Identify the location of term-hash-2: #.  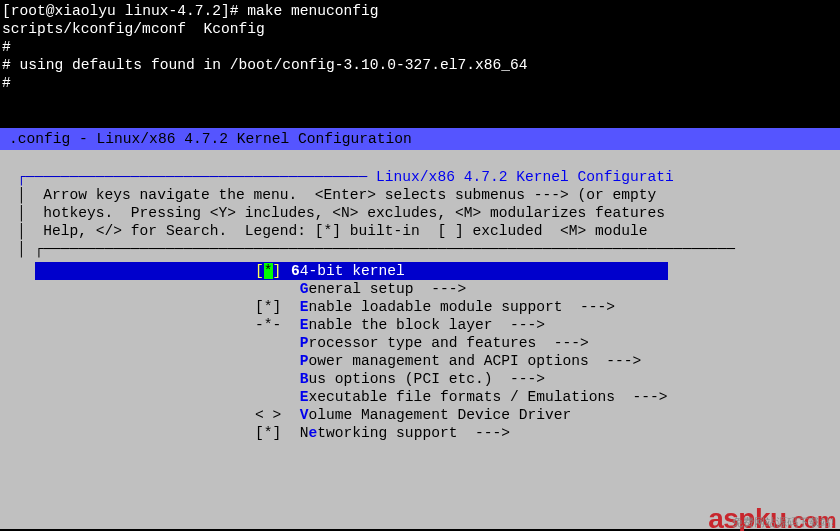
(420, 83).